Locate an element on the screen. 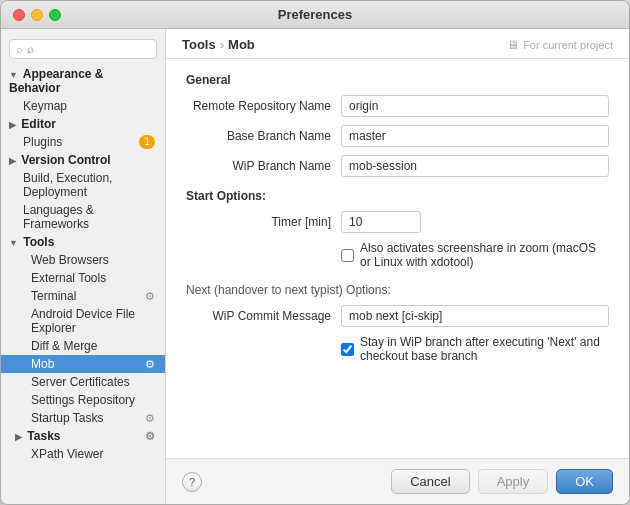  next-section-title: Next (handover to next typist) Options: is located at coordinates (398, 290).